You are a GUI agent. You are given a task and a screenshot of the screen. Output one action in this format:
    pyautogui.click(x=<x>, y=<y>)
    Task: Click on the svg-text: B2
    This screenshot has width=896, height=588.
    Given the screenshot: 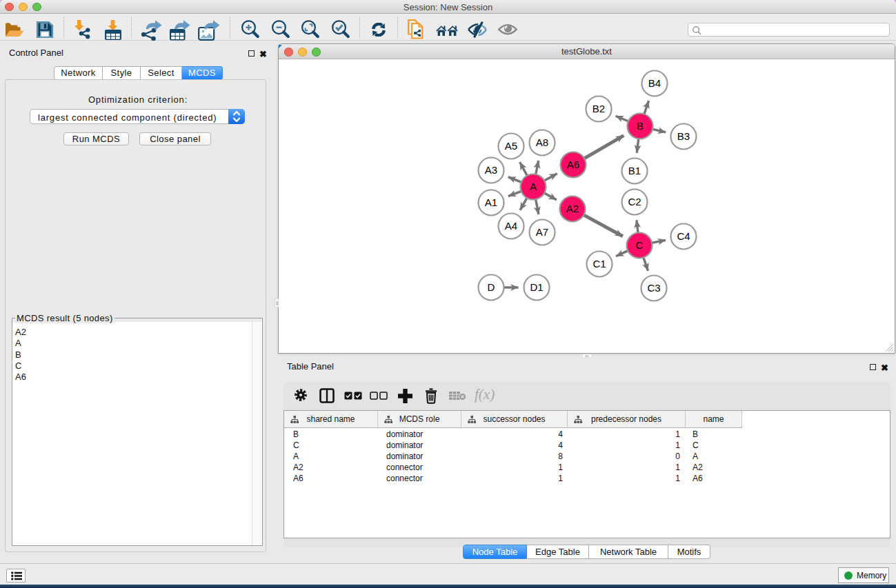 What is the action you would take?
    pyautogui.click(x=599, y=109)
    